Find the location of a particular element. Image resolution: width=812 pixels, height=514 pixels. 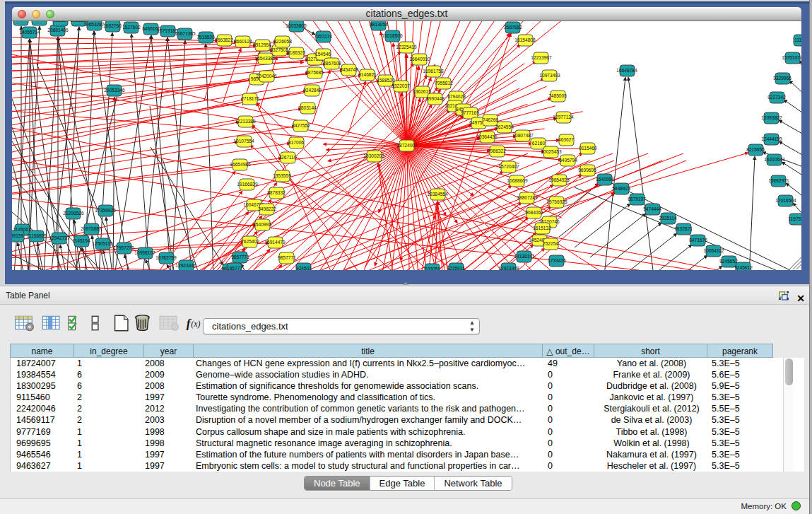

svg-text: 746266 is located at coordinates (490, 120).